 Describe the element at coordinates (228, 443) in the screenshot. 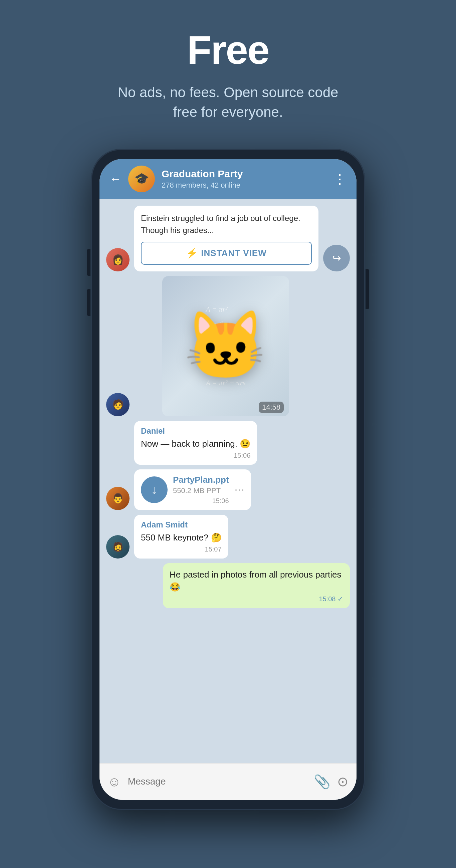

I see `table-row: Daniel Now — back to planning. 😉 15:06` at that location.